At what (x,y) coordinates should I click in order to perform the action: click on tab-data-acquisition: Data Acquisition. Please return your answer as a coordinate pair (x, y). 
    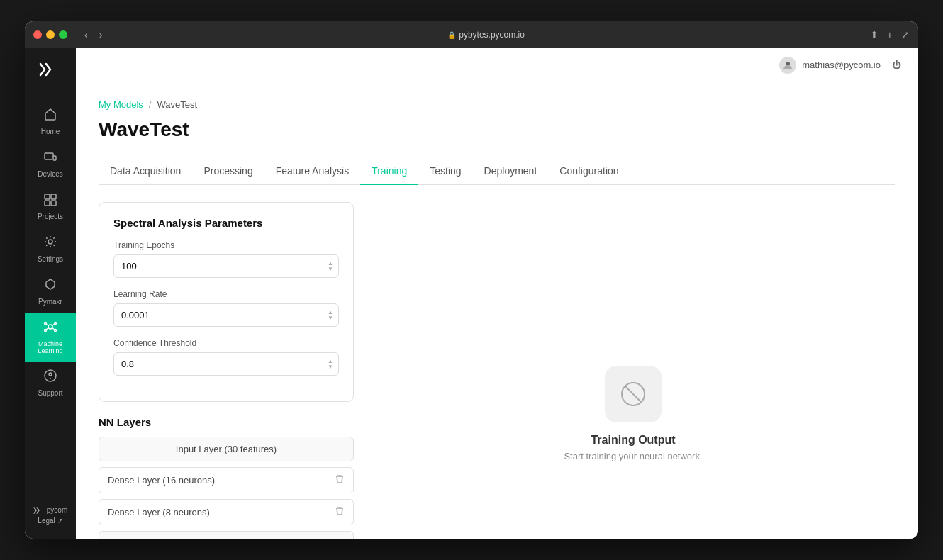
    Looking at the image, I should click on (145, 172).